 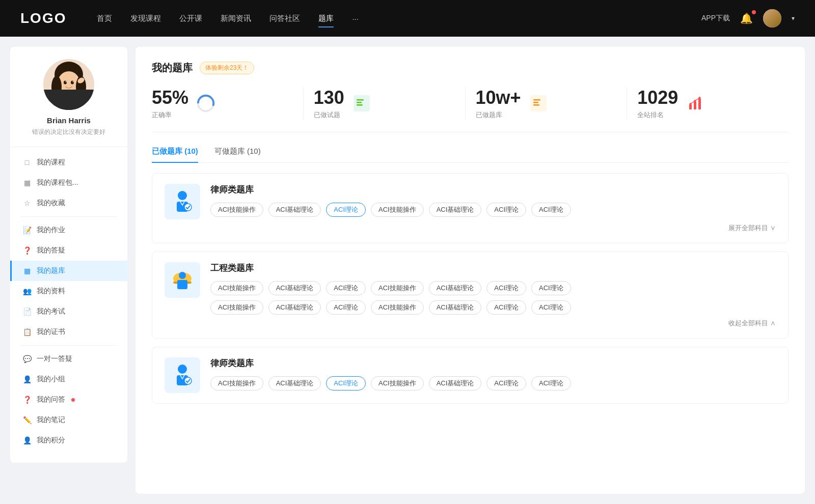 What do you see at coordinates (69, 312) in the screenshot?
I see `sidebar-item-exams: 📄 我的考试` at bounding box center [69, 312].